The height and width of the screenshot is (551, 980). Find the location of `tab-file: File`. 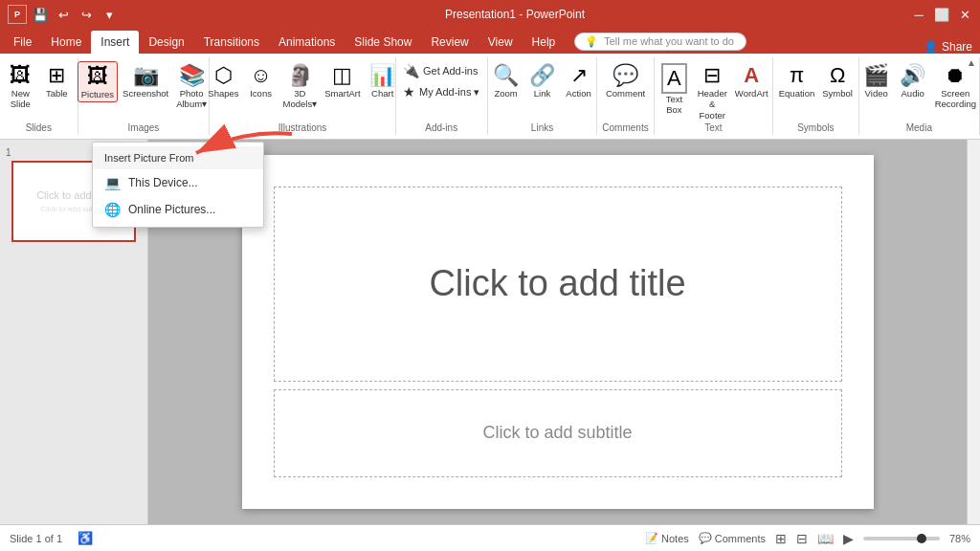

tab-file: File is located at coordinates (23, 42).